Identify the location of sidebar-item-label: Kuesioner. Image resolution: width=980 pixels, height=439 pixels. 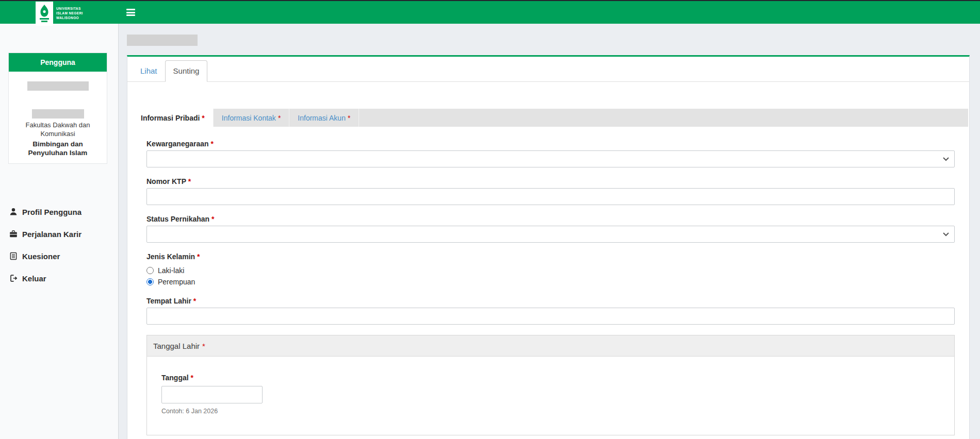
(41, 257).